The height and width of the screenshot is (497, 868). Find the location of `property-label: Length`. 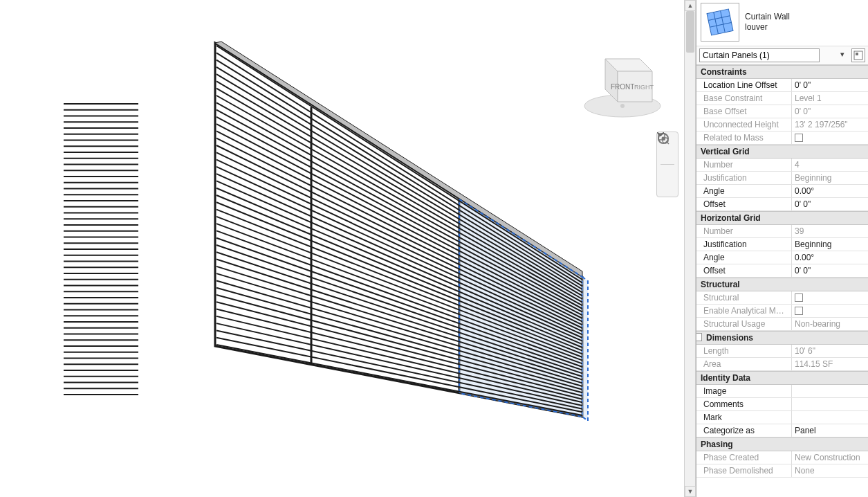

property-label: Length is located at coordinates (744, 351).